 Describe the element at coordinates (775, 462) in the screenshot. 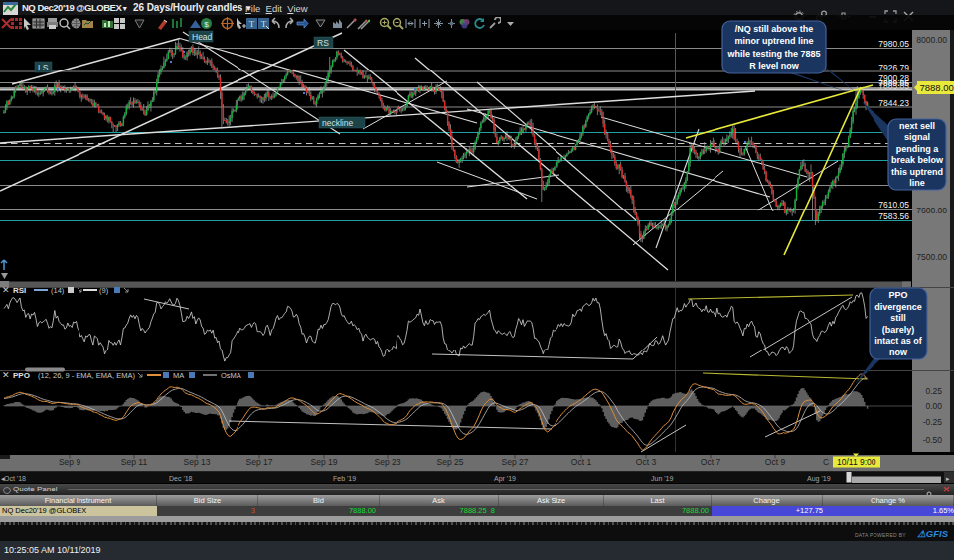

I see `svg-text: Oct 9` at that location.